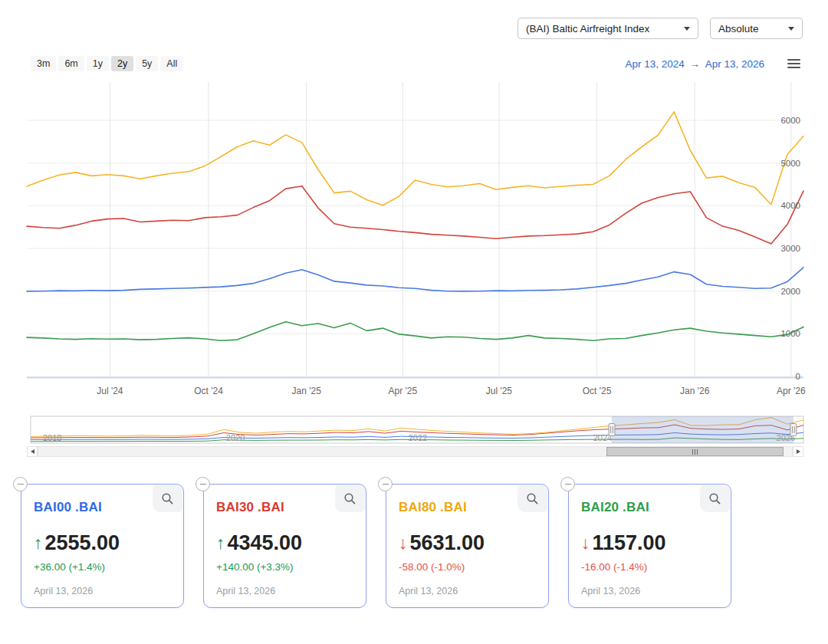 The height and width of the screenshot is (644, 828). What do you see at coordinates (416, 64) in the screenshot?
I see `toolbar: 3m 6m 1y 2y 5y All Apr 13, 2024 → Apr 13…` at bounding box center [416, 64].